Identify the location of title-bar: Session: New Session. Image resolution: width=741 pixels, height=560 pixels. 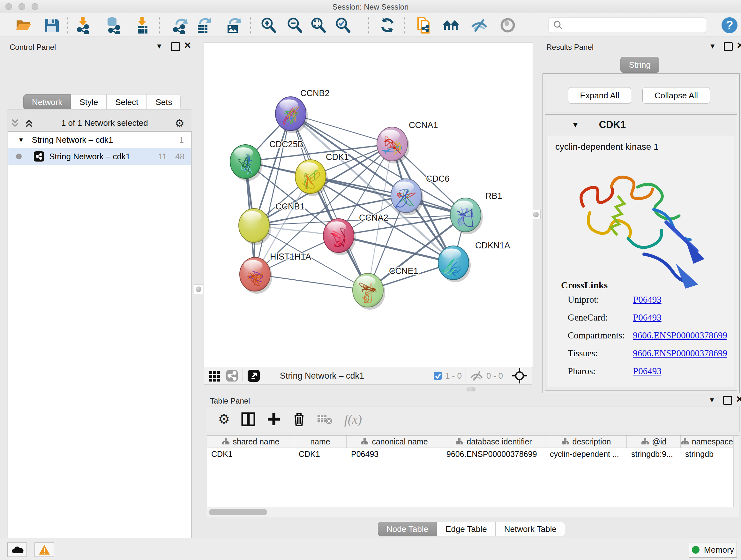
(370, 7).